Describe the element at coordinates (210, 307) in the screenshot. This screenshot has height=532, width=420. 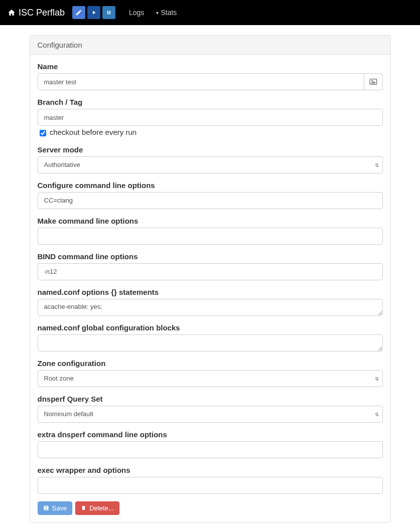
I see `named-options-textarea` at that location.